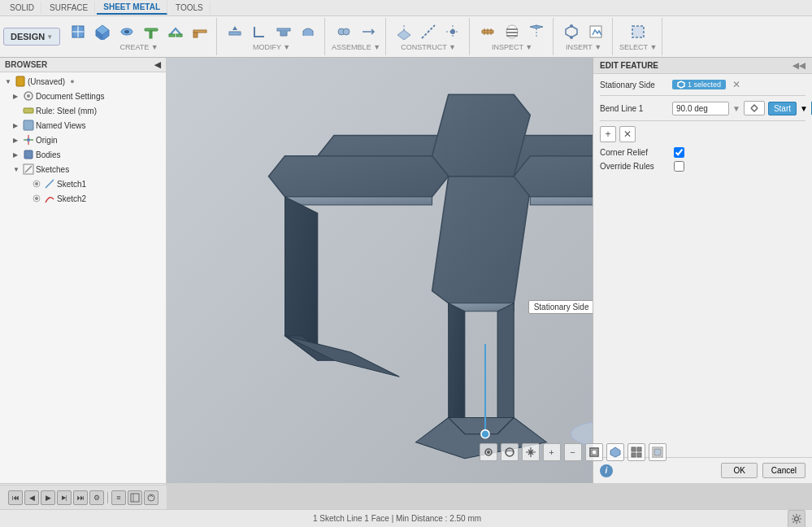 The width and height of the screenshot is (812, 527). I want to click on flange-icon, so click(200, 32).